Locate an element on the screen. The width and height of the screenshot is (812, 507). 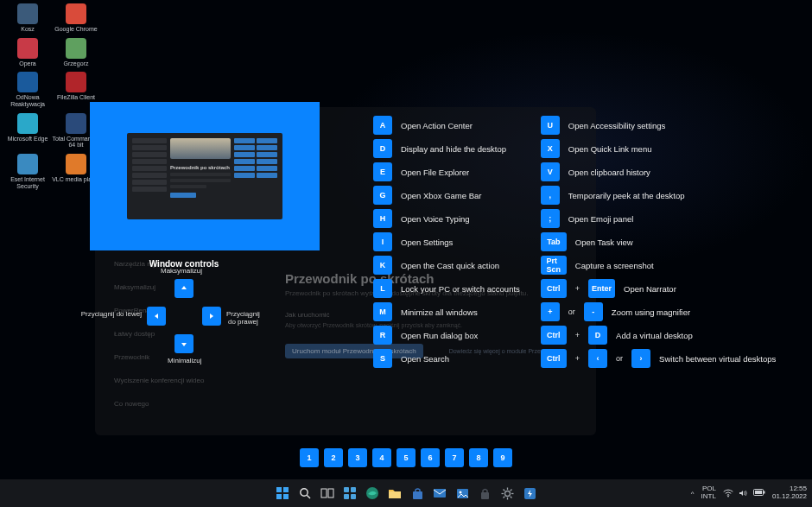
shortcut-desc: Switch between virtual desktops is located at coordinates (717, 359).